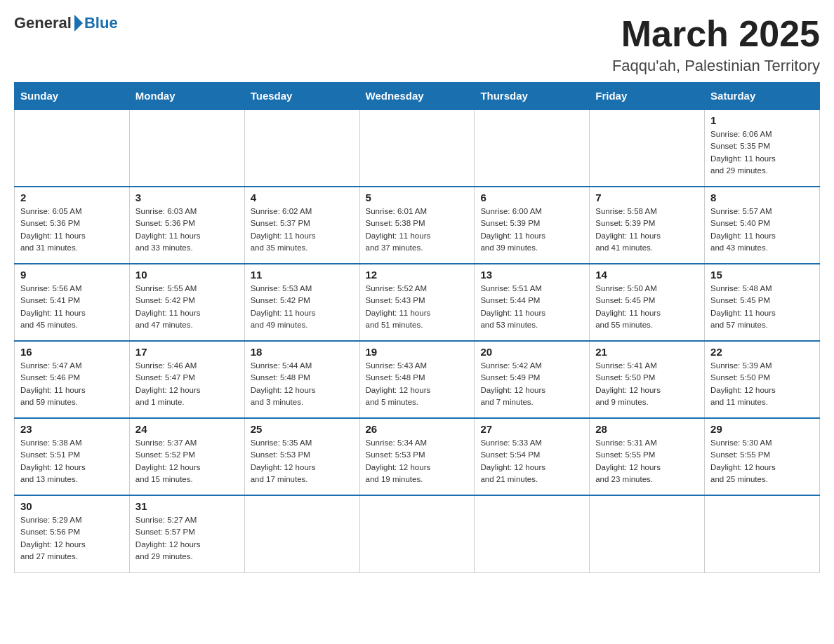 The height and width of the screenshot is (644, 834). Describe the element at coordinates (417, 230) in the screenshot. I see `day-info: Sunrise: 6:01 AM Sunset: 5:38 PM Dayligh…` at that location.